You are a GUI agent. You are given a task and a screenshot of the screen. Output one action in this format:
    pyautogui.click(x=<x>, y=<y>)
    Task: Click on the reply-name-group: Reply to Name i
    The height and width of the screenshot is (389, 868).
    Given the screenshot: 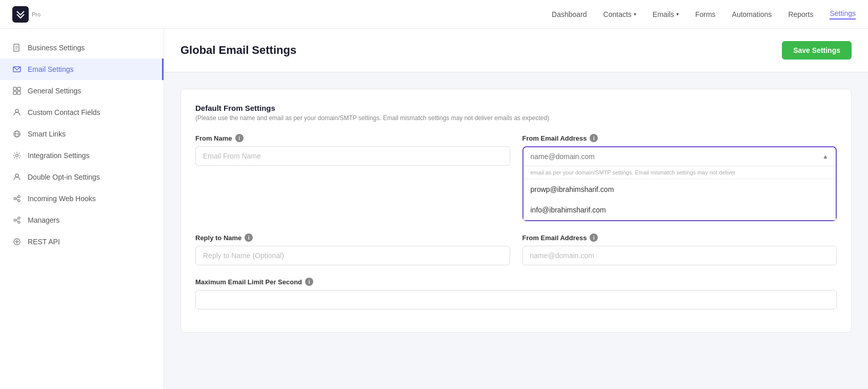 What is the action you would take?
    pyautogui.click(x=353, y=249)
    